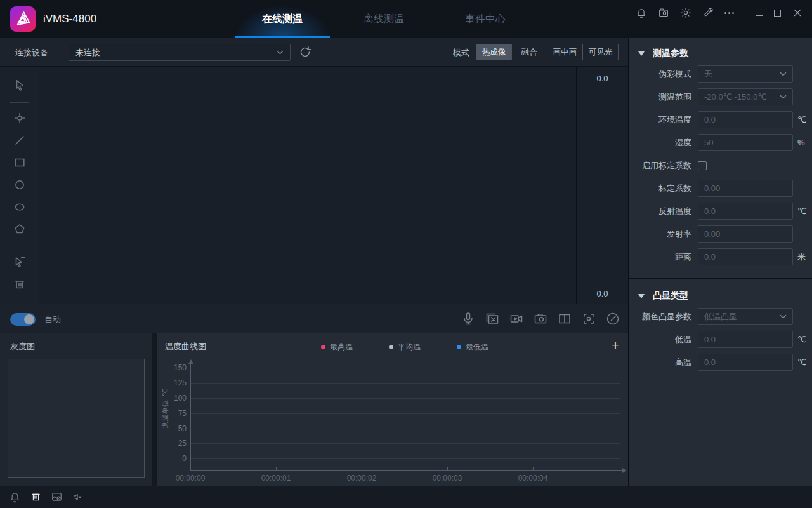 The image size is (812, 508). What do you see at coordinates (540, 319) in the screenshot?
I see `stage-actions` at bounding box center [540, 319].